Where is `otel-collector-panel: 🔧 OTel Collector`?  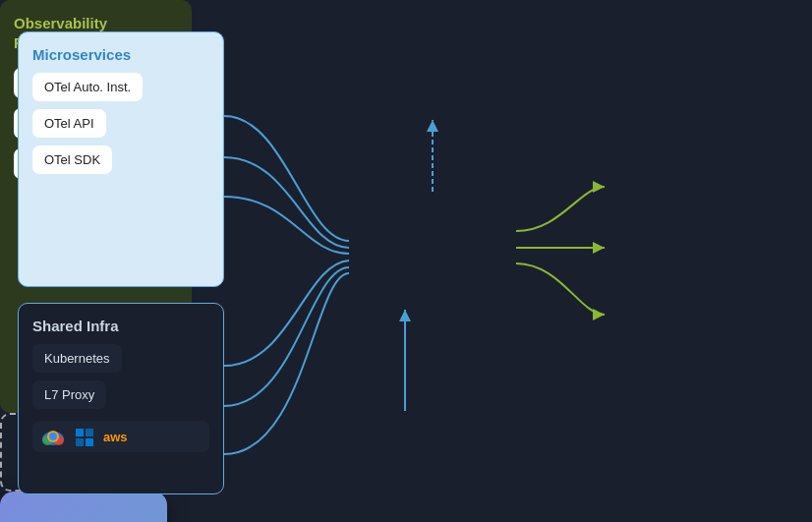 otel-collector-panel: 🔧 OTel Collector is located at coordinates (84, 507).